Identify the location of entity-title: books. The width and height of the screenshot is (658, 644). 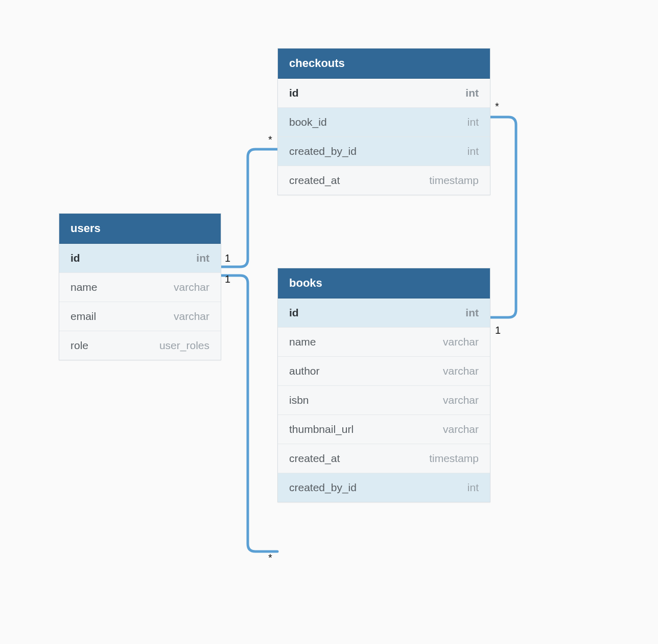
(306, 283).